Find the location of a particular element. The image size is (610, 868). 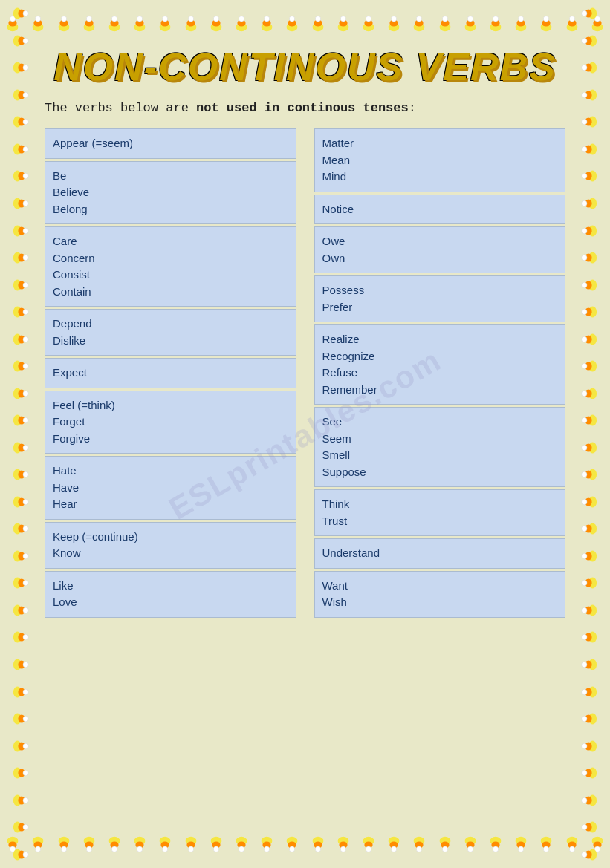

verb-line: Mean is located at coordinates (440, 160).